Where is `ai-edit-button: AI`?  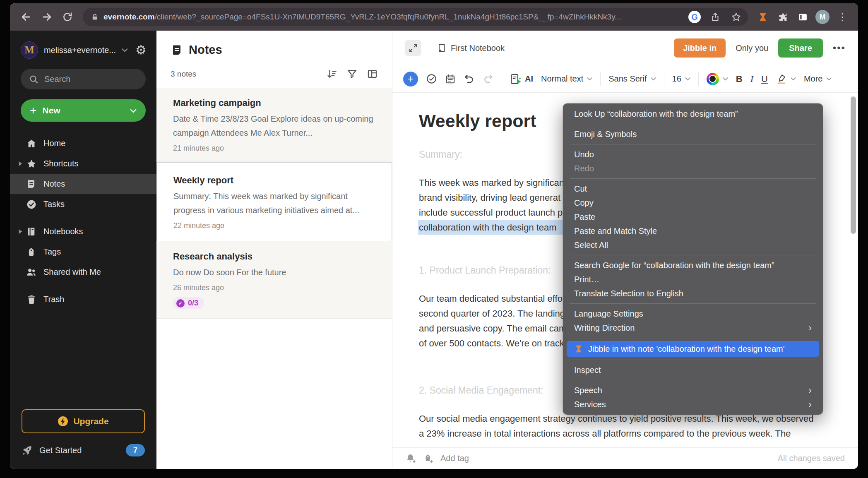
ai-edit-button: AI is located at coordinates (522, 79).